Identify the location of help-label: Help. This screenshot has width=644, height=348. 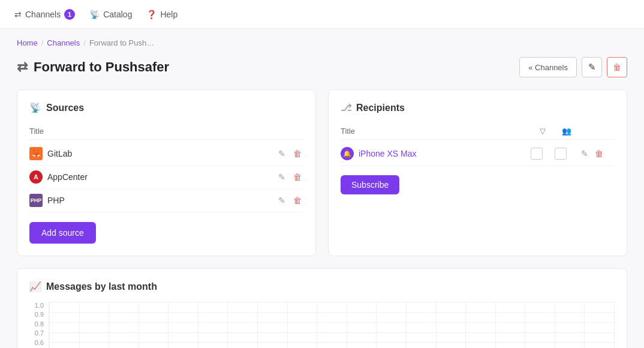
(169, 14).